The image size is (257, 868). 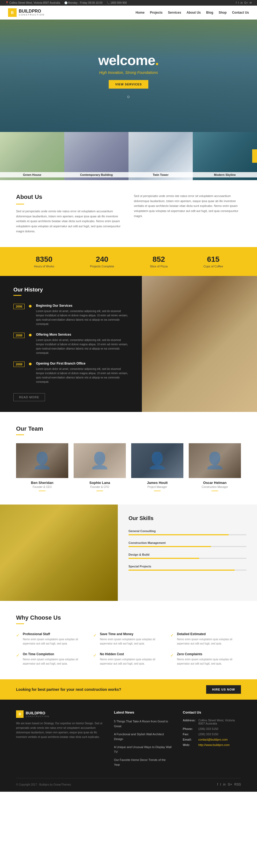 I want to click on why-content-2: Save Time and Money Nemo enim ipsam volu…, so click(x=132, y=639).